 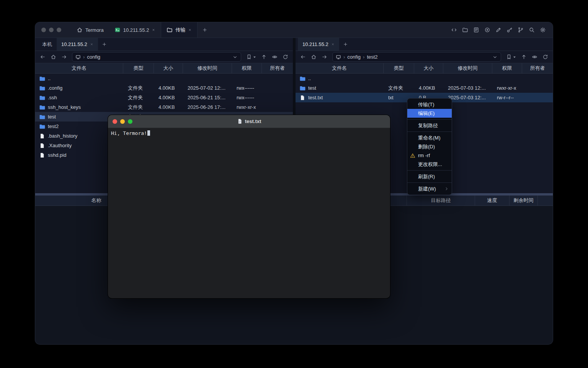 What do you see at coordinates (487, 30) in the screenshot?
I see `record-icon` at bounding box center [487, 30].